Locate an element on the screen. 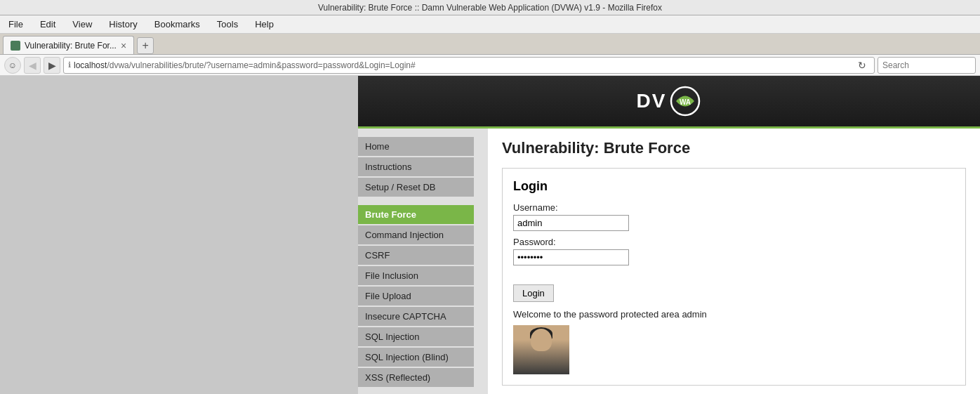 The width and height of the screenshot is (980, 394). url-text: localhost/dvwa/vulnerabilities/brute/?us… is located at coordinates (463, 65).